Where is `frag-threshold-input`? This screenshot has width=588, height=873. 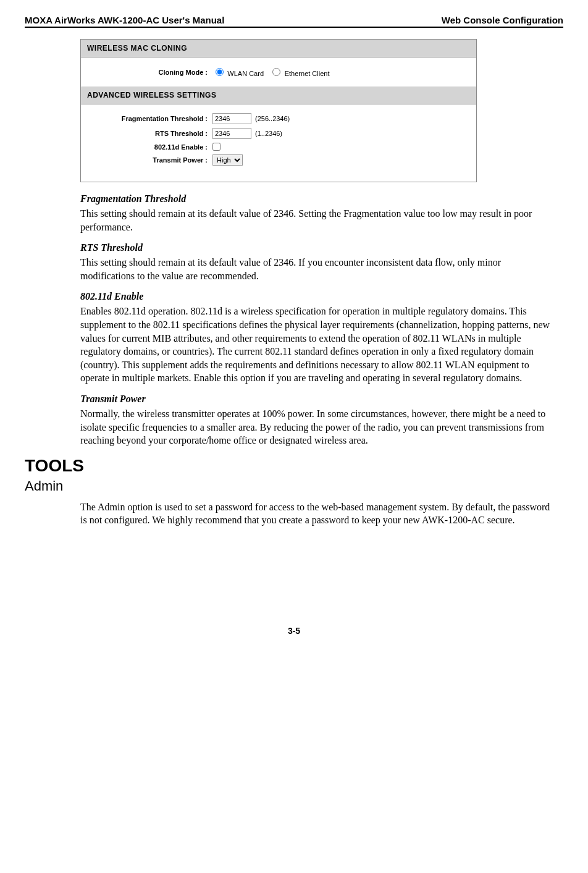
frag-threshold-input is located at coordinates (232, 119).